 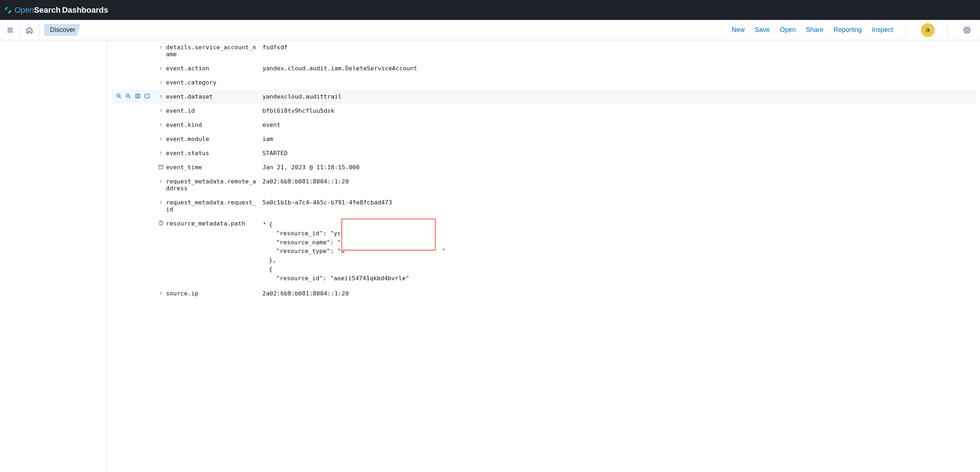 I want to click on field-name: resource_metadata.path, so click(x=214, y=223).